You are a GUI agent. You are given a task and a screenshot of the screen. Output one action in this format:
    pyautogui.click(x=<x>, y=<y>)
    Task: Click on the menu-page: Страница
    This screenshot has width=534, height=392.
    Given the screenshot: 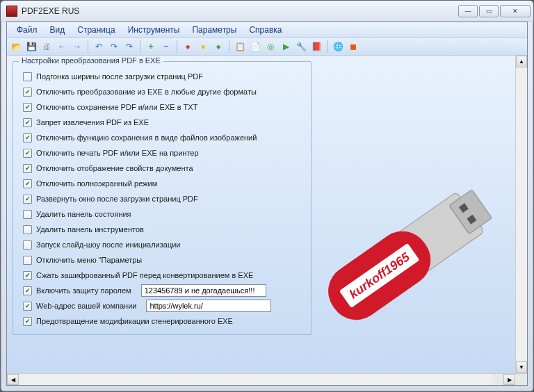 What is the action you would take?
    pyautogui.click(x=96, y=30)
    